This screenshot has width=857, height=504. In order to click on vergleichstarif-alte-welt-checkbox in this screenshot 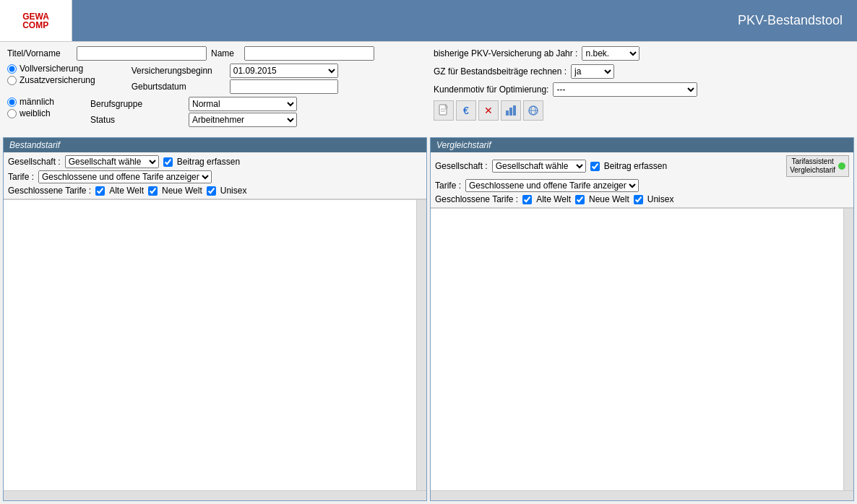, I will do `click(527, 199)`.